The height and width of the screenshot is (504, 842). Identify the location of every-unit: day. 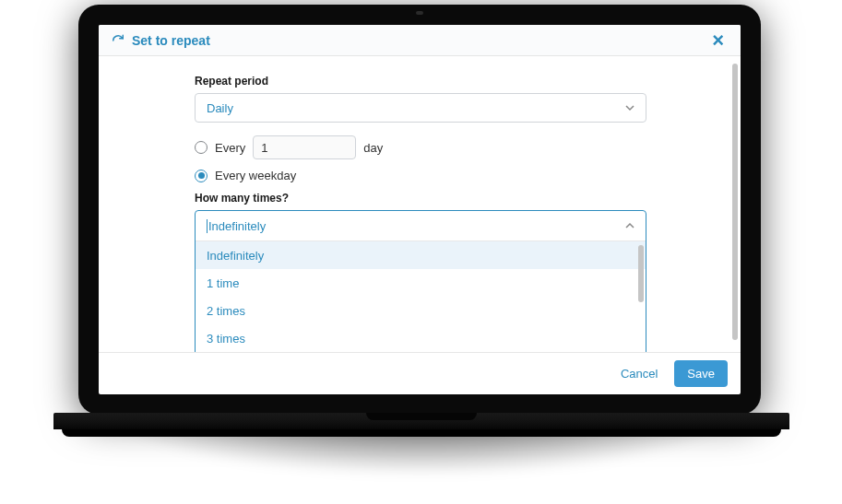
(373, 147).